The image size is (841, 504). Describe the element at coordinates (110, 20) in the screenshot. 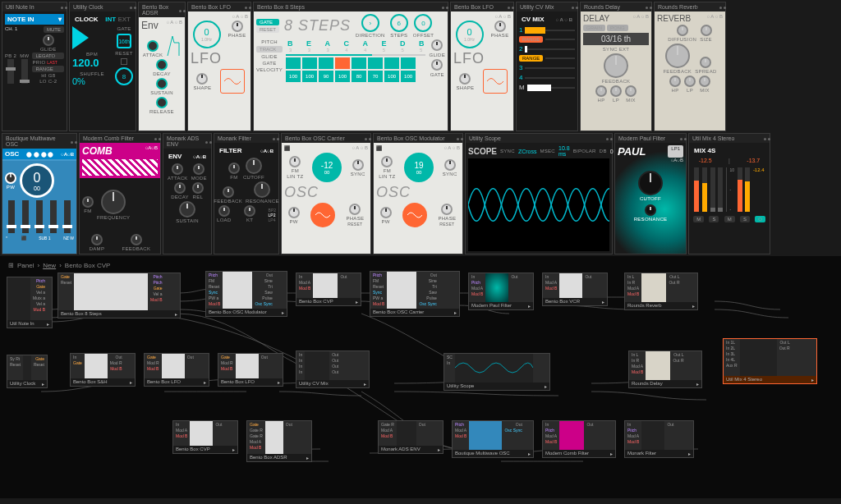

I see `int-button: INT` at that location.